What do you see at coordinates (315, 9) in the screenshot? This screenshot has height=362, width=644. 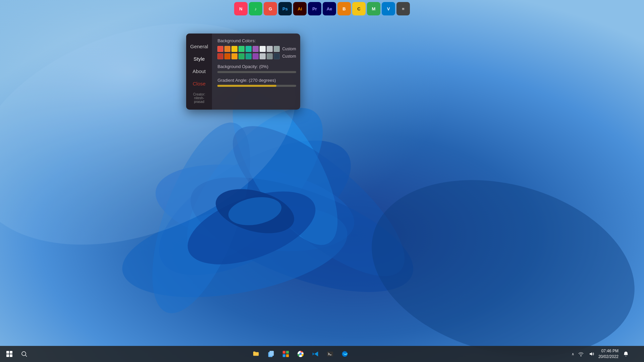 I see `premiere-icon: Pr` at bounding box center [315, 9].